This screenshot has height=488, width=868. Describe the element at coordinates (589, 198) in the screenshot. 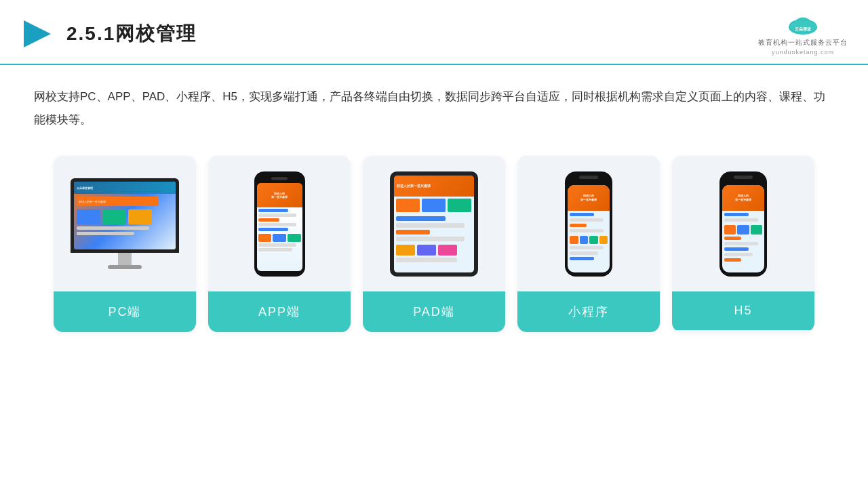

I see `miniapp-header-text: 职进人的第一堂兴趣课` at that location.